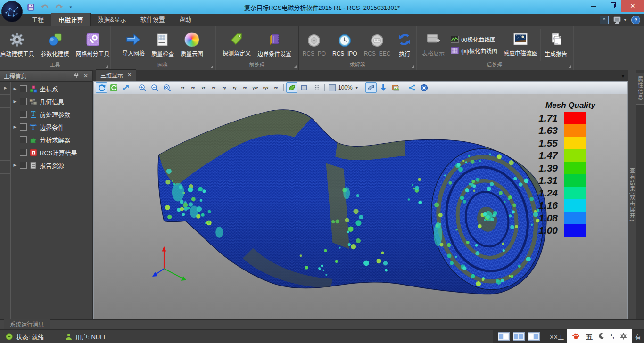 Image resolution: width=644 pixels, height=343 pixels. I want to click on display-switch-button: ▼, so click(620, 20).